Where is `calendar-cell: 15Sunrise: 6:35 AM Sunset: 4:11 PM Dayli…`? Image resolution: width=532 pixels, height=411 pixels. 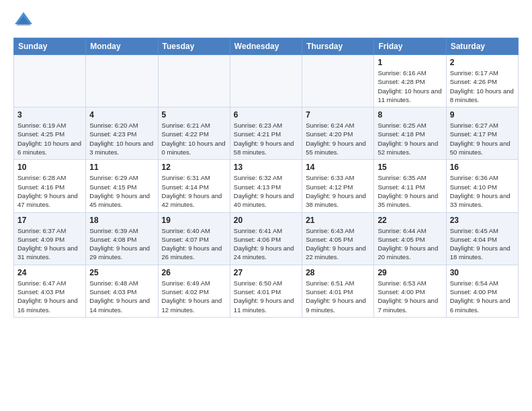
calendar-cell: 15Sunrise: 6:35 AM Sunset: 4:11 PM Dayli… is located at coordinates (410, 186).